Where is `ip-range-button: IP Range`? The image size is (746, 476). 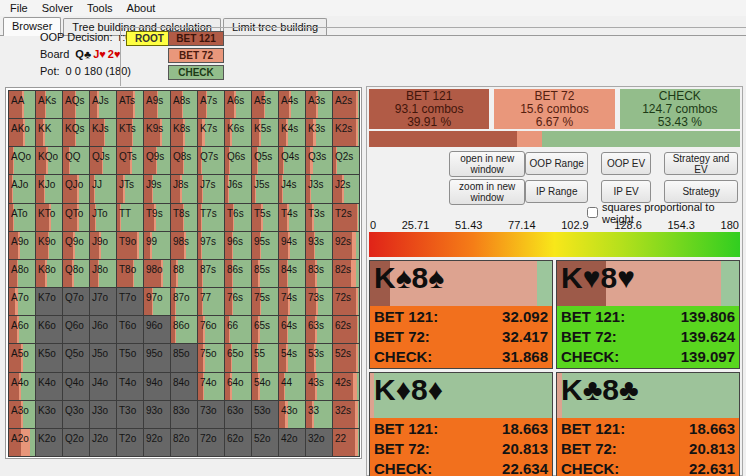 ip-range-button: IP Range is located at coordinates (556, 192).